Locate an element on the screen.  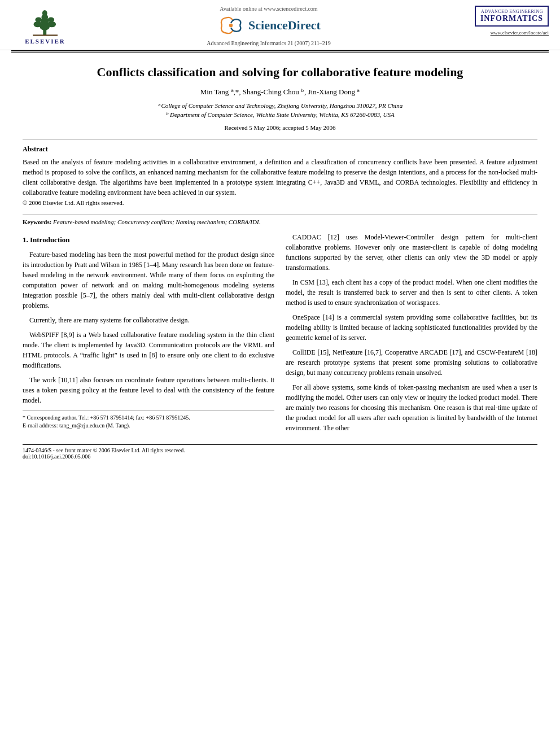
received-date: Received 5 May 2006; accepted 5 May 2006 is located at coordinates (280, 128).